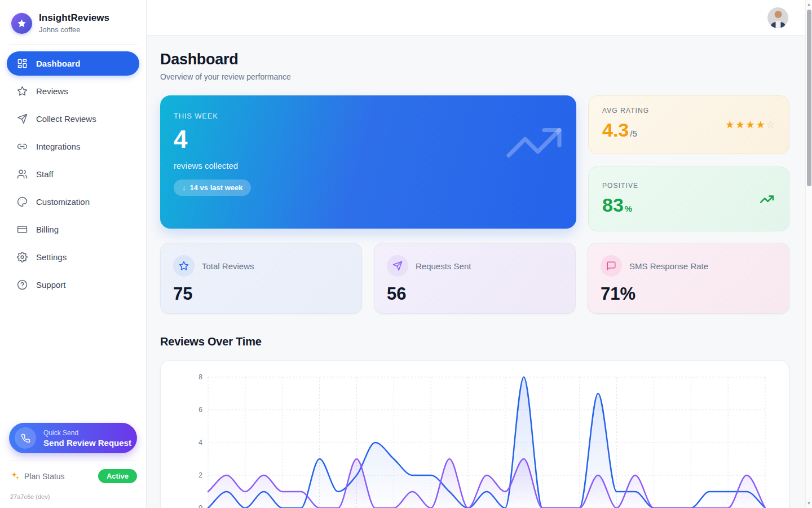 This screenshot has height=508, width=812. Describe the element at coordinates (261, 278) in the screenshot. I see `stat-card-total-reviews: Total Reviews 75` at that location.